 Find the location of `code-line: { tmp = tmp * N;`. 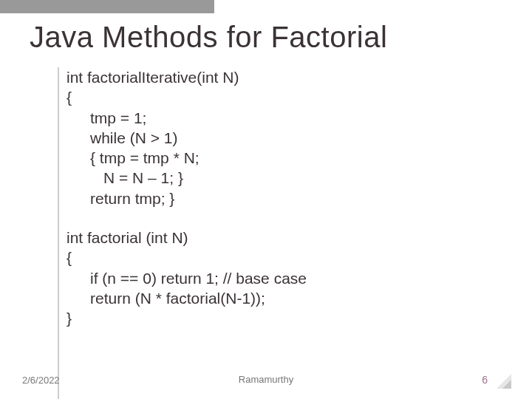

code-line: { tmp = tmp * N; is located at coordinates (284, 158).